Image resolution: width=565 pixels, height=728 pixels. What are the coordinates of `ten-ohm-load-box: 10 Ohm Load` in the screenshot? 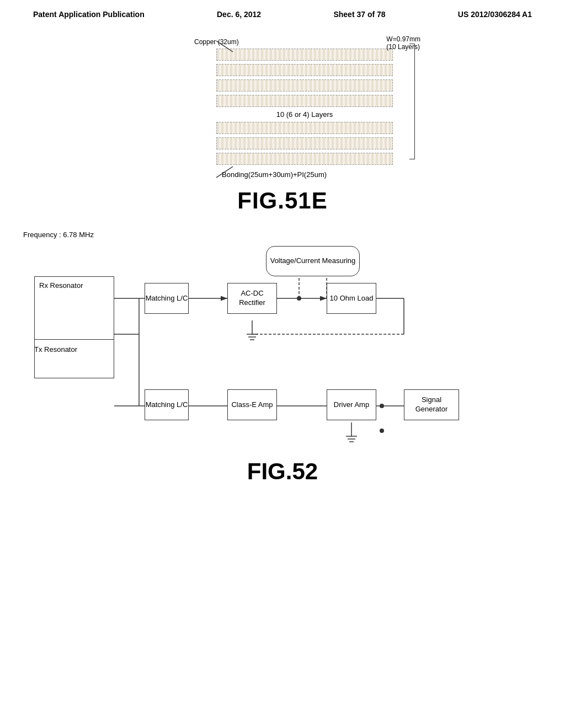 It's located at (351, 298).